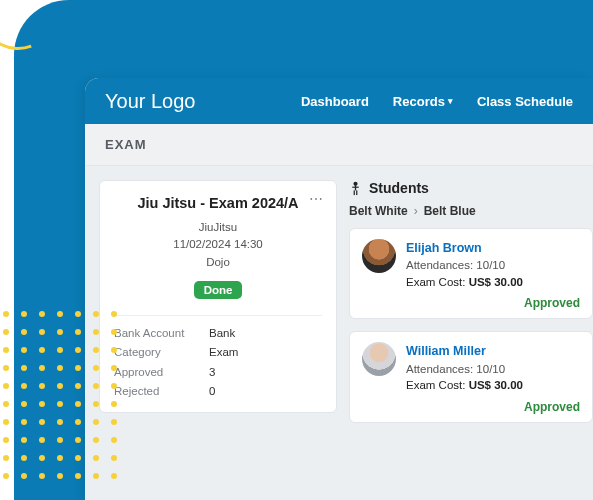  I want to click on nav-class-schedule: Class Schedule, so click(525, 102).